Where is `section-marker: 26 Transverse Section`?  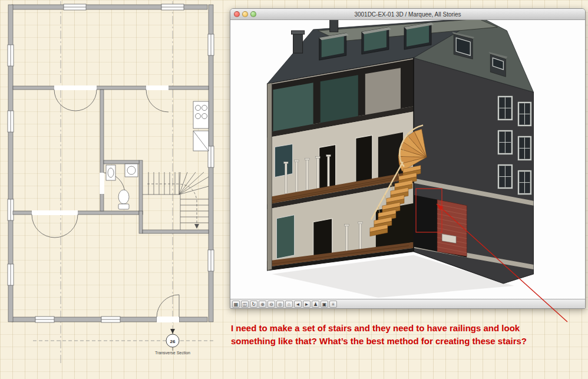 section-marker: 26 Transverse Section is located at coordinates (124, 342).